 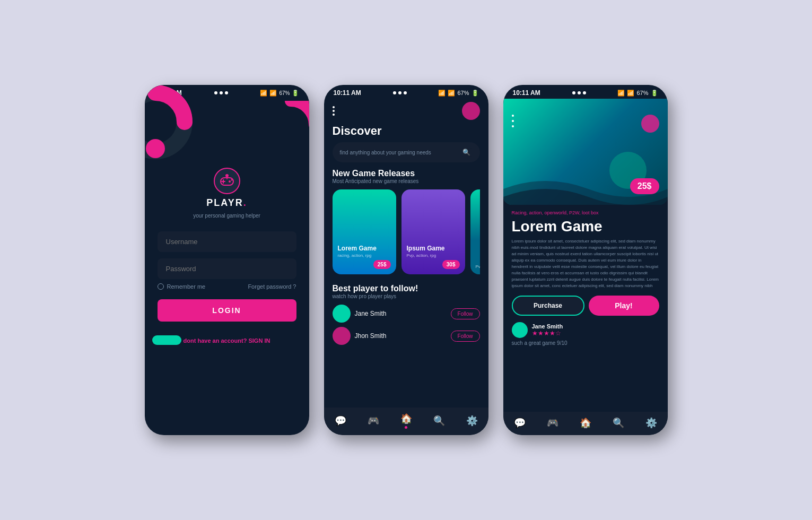 I want to click on header-menu, so click(x=513, y=121).